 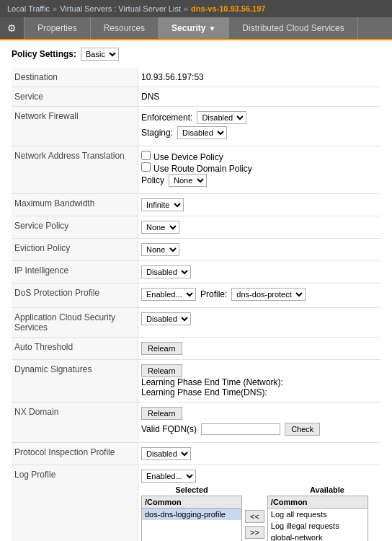 What do you see at coordinates (259, 423) in the screenshot?
I see `value-nx-domain: Relearn Valid FQDN(s) Check` at bounding box center [259, 423].